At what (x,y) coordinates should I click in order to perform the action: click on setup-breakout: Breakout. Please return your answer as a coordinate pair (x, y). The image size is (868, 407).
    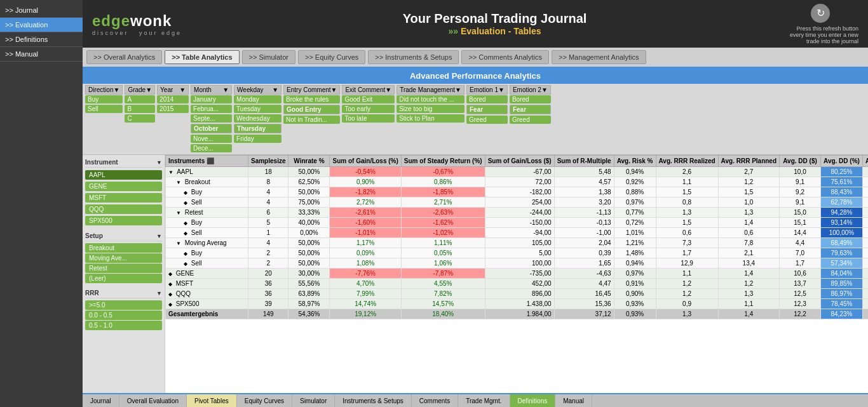
    Looking at the image, I should click on (123, 248).